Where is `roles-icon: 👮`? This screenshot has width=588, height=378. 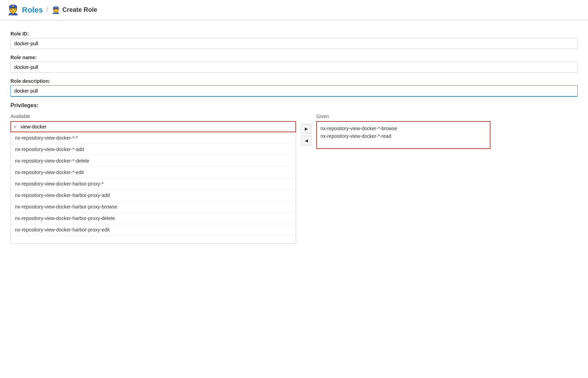 roles-icon: 👮 is located at coordinates (13, 10).